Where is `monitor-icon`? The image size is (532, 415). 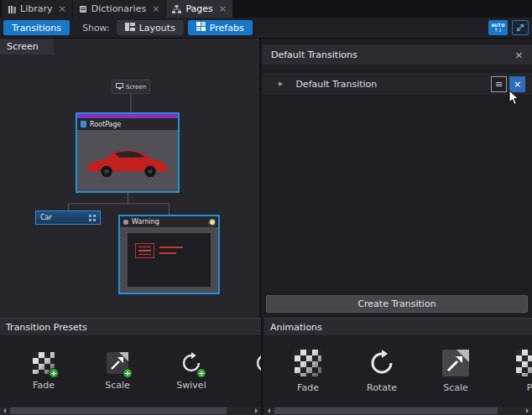 monitor-icon is located at coordinates (119, 87).